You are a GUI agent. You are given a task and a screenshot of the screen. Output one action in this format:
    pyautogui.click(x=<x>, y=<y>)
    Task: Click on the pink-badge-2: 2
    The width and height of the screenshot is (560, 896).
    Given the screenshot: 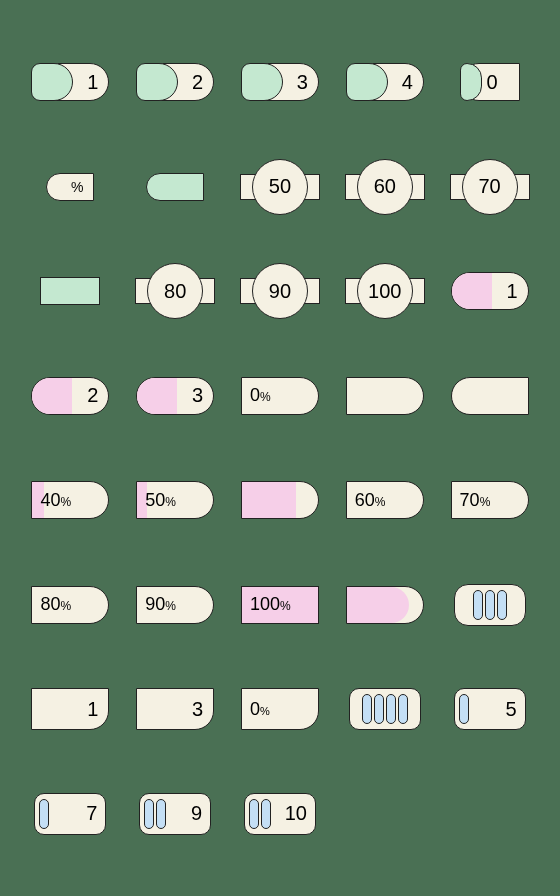 What is the action you would take?
    pyautogui.click(x=70, y=396)
    